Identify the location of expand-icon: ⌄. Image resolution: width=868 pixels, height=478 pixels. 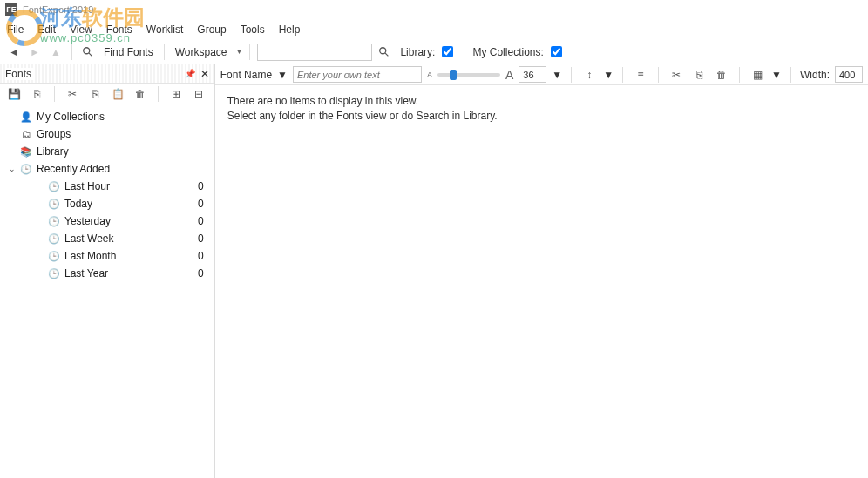
(14, 169).